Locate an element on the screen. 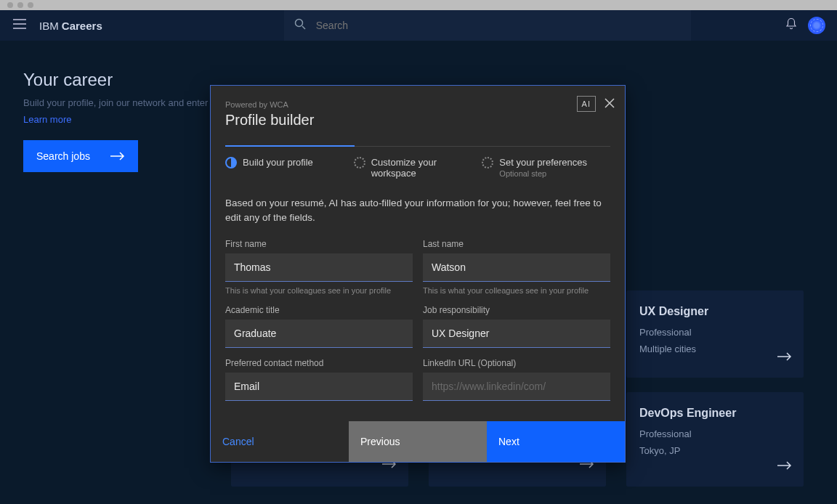 The width and height of the screenshot is (837, 504). contact-method-input is located at coordinates (319, 386).